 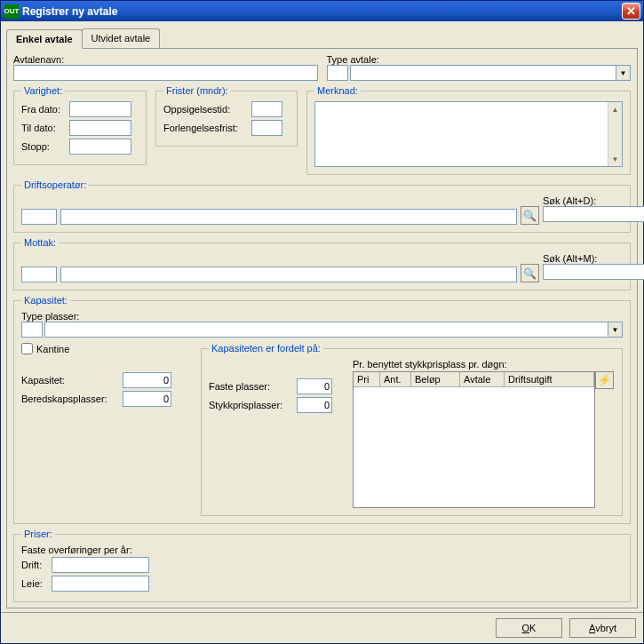 I want to click on mottak-sok-input, so click(x=593, y=272).